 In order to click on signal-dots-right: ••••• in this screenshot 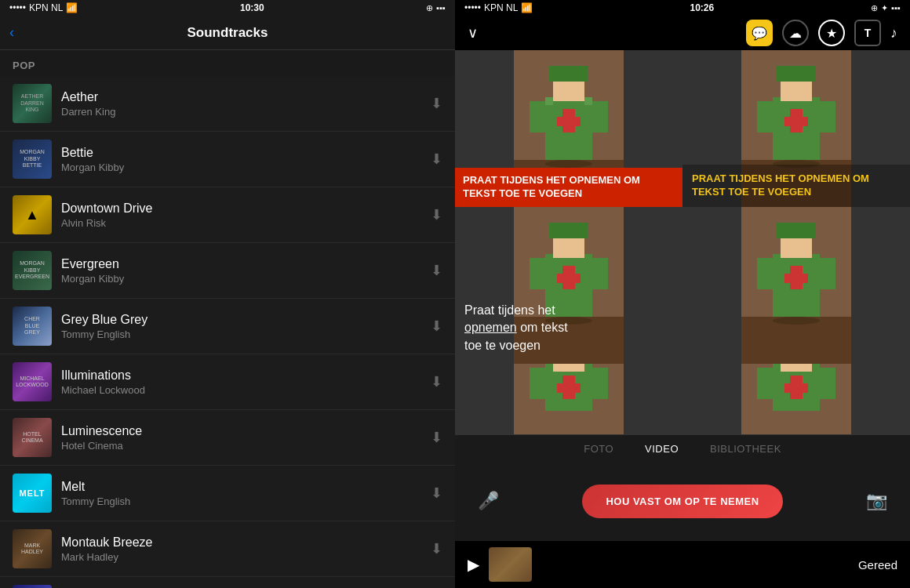, I will do `click(472, 8)`.